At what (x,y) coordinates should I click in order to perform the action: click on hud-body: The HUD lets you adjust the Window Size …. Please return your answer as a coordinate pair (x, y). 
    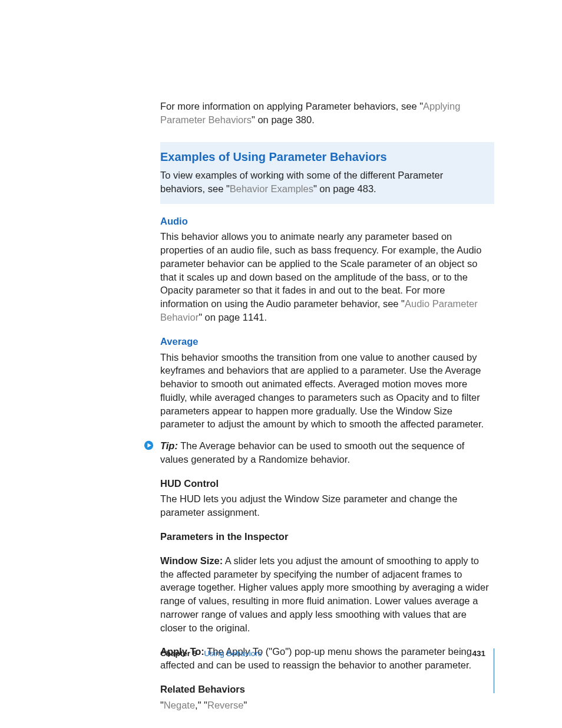
    Looking at the image, I should click on (328, 506).